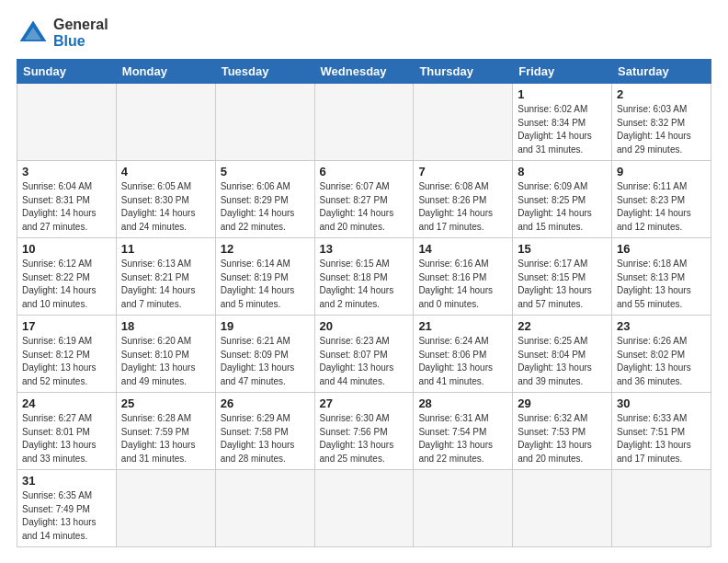 This screenshot has height=563, width=728. Describe the element at coordinates (364, 403) in the screenshot. I see `day-number: 27` at that location.